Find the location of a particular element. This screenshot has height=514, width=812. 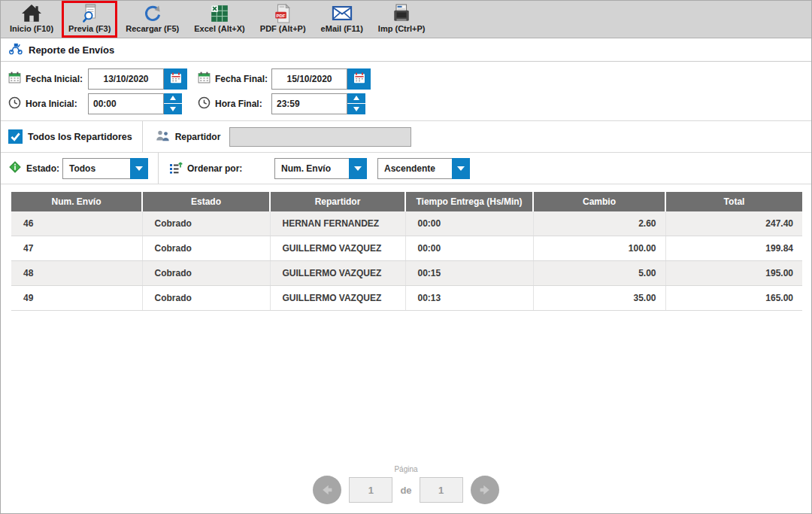

column-header-repartidor: Repartidor is located at coordinates (338, 202).